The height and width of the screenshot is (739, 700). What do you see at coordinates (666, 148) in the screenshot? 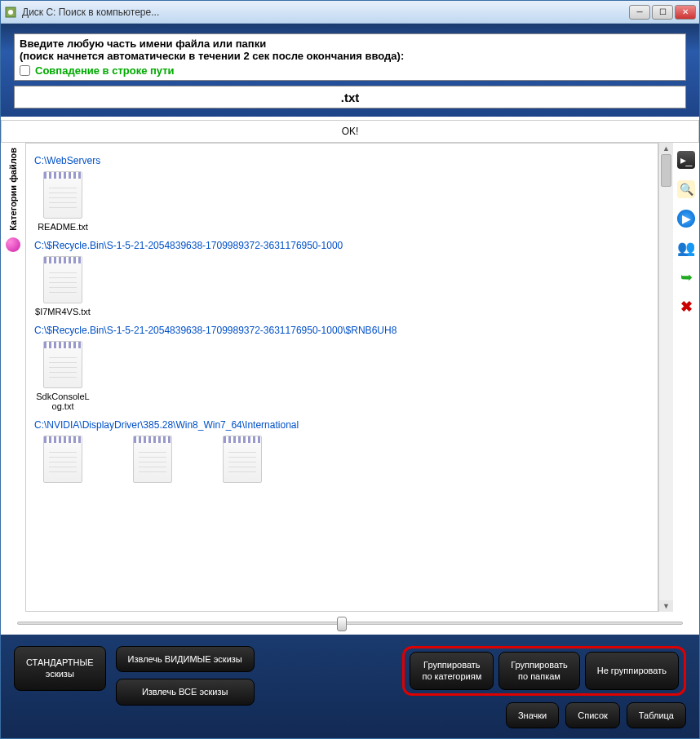
I see `scroll-up-icon: ▲` at bounding box center [666, 148].